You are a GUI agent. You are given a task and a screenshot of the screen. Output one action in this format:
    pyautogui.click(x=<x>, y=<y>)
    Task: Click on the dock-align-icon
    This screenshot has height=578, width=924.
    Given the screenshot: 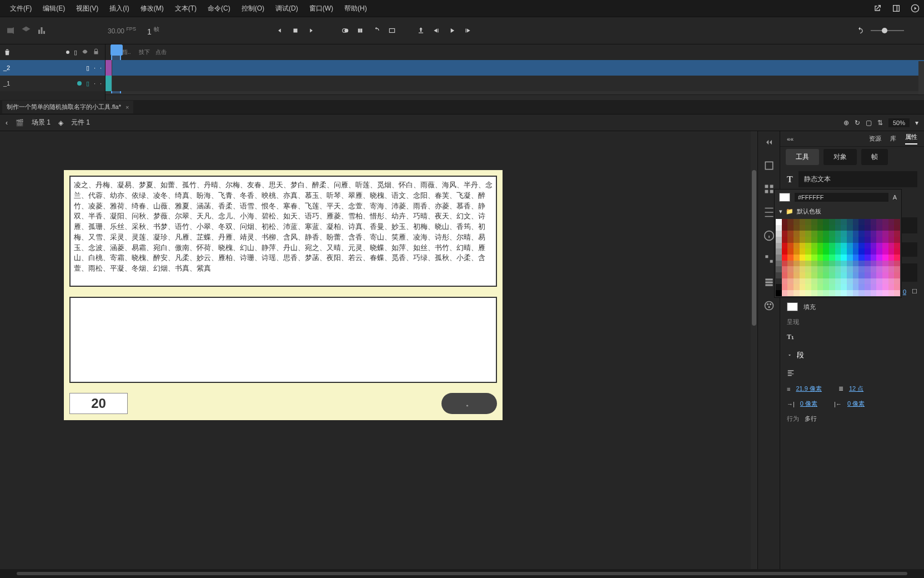 What is the action you would take?
    pyautogui.click(x=769, y=212)
    